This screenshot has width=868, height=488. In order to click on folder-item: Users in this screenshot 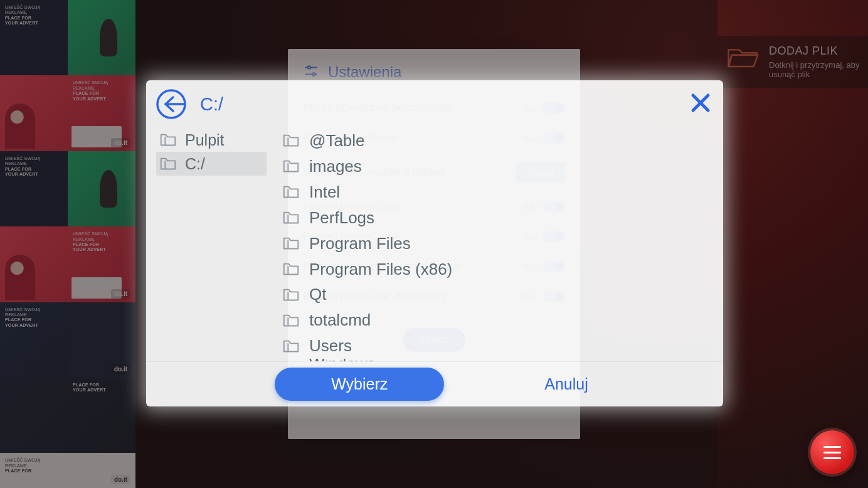, I will do `click(497, 346)`.